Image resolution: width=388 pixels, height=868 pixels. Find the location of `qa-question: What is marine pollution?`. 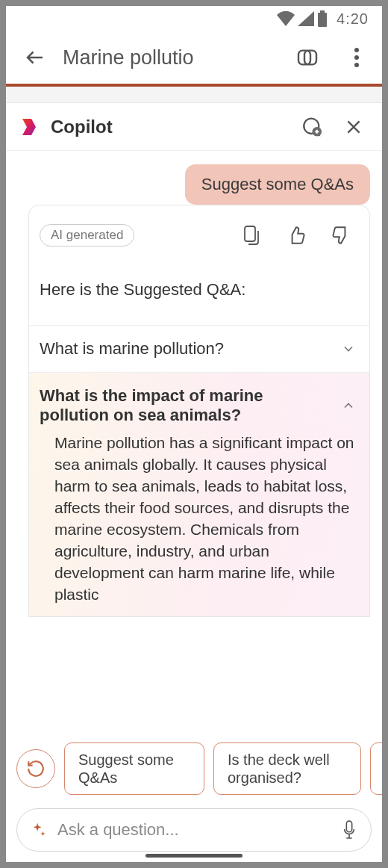

qa-question: What is marine pollution? is located at coordinates (131, 349).